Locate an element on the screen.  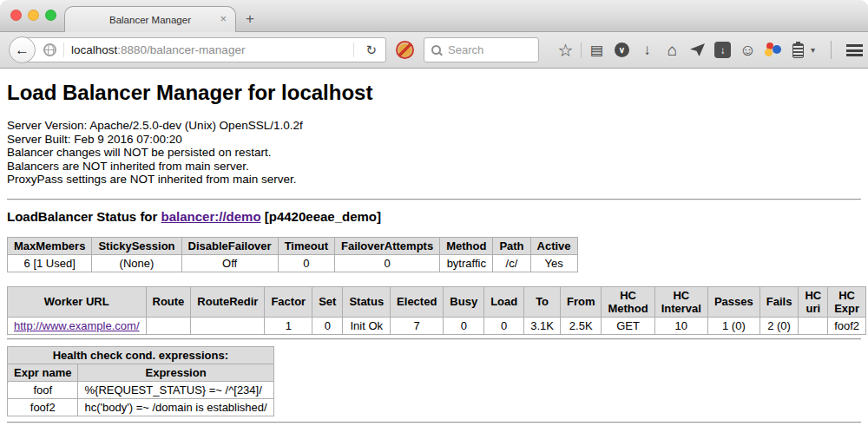
downloads-icon: ↓ is located at coordinates (648, 50).